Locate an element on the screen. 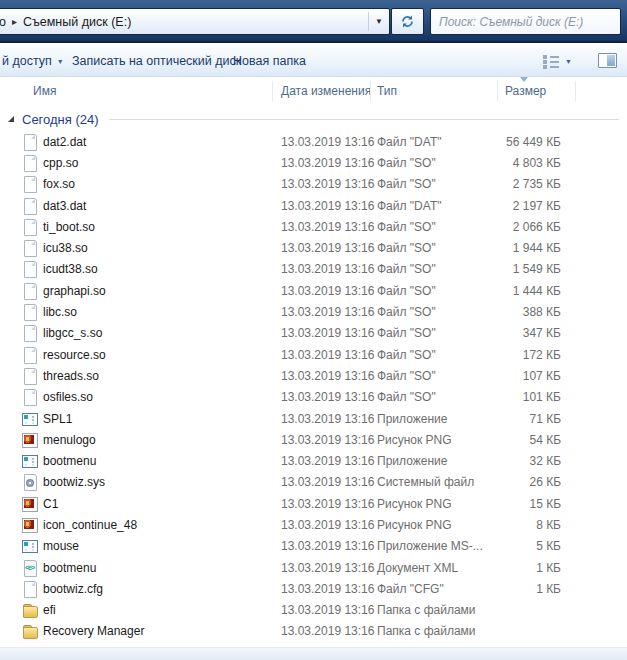  column-header-size: Размер is located at coordinates (526, 91).